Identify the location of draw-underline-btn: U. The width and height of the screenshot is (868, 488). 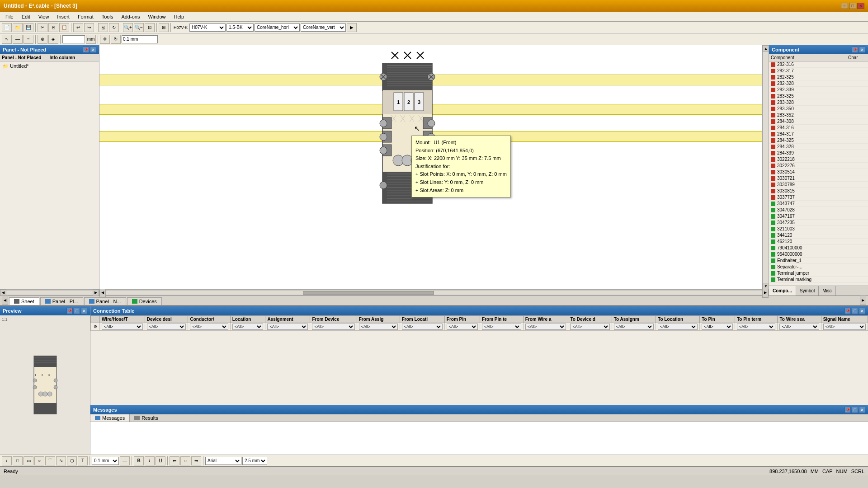
(160, 461).